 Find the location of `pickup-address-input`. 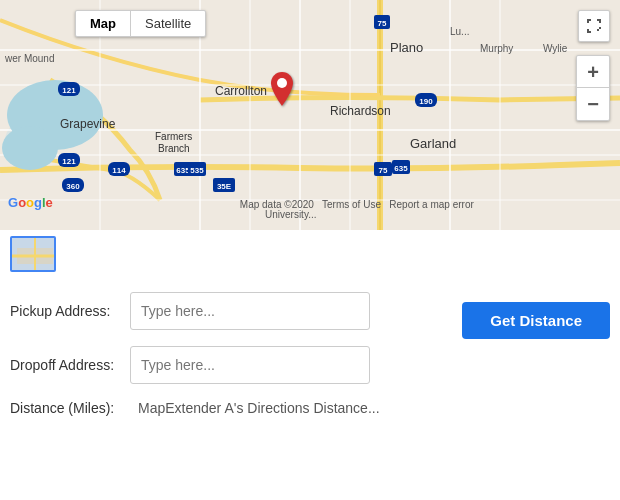

pickup-address-input is located at coordinates (250, 311).